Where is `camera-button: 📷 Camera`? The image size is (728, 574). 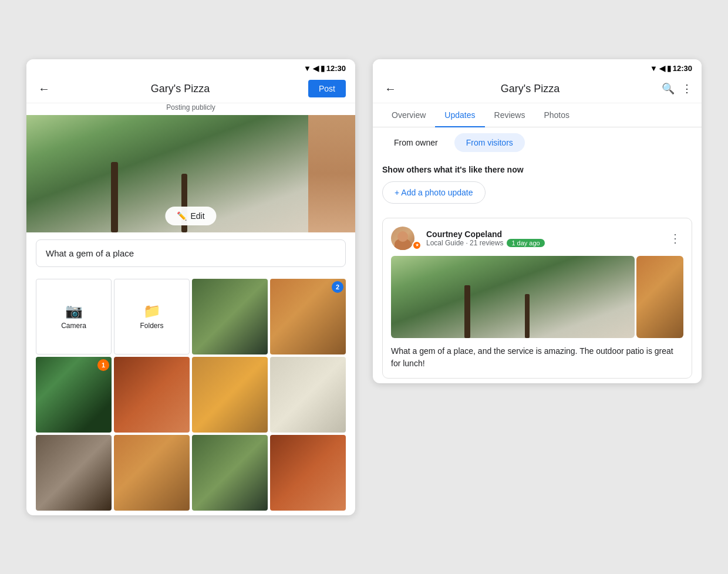
camera-button: 📷 Camera is located at coordinates (74, 317).